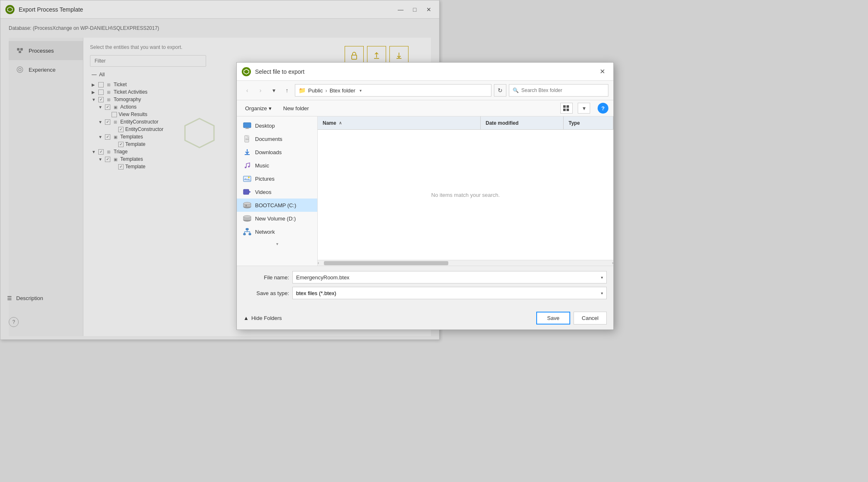 Image resolution: width=868 pixels, height=482 pixels. What do you see at coordinates (425, 72) in the screenshot?
I see `dialog-title: Select file to export` at bounding box center [425, 72].